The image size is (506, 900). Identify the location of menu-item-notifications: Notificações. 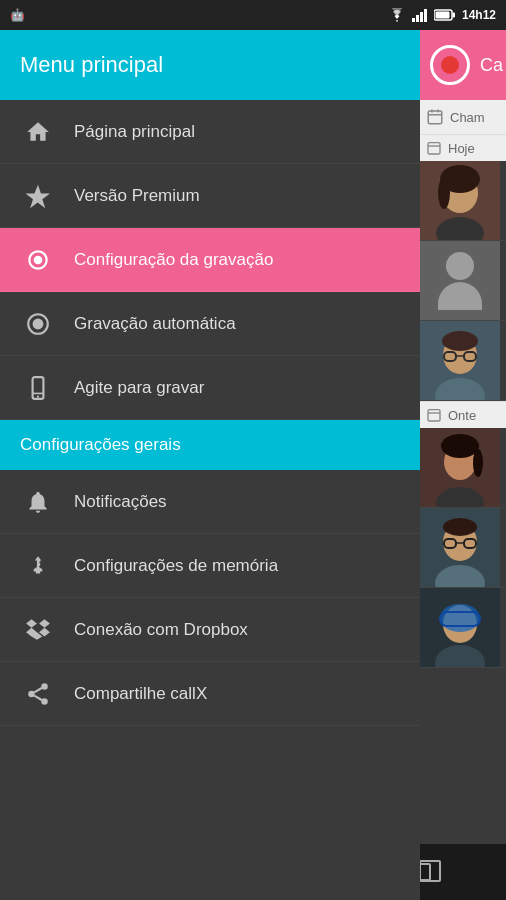
(210, 502).